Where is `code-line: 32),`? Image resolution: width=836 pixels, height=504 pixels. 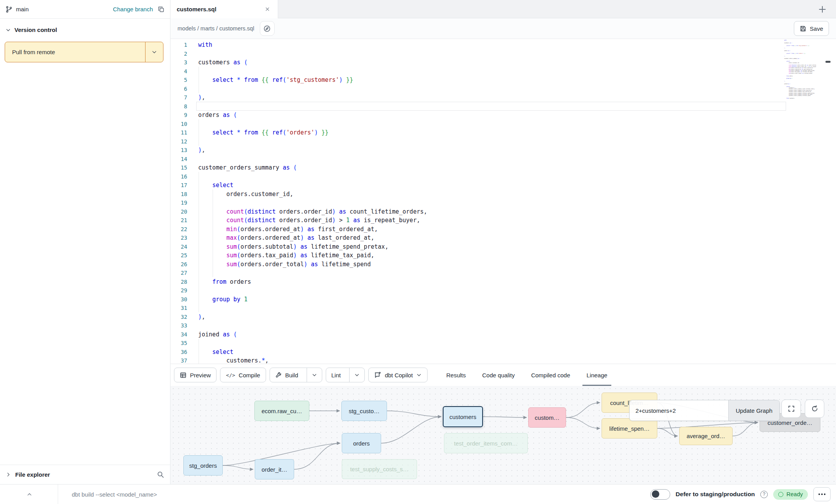
code-line: 32), is located at coordinates (503, 317).